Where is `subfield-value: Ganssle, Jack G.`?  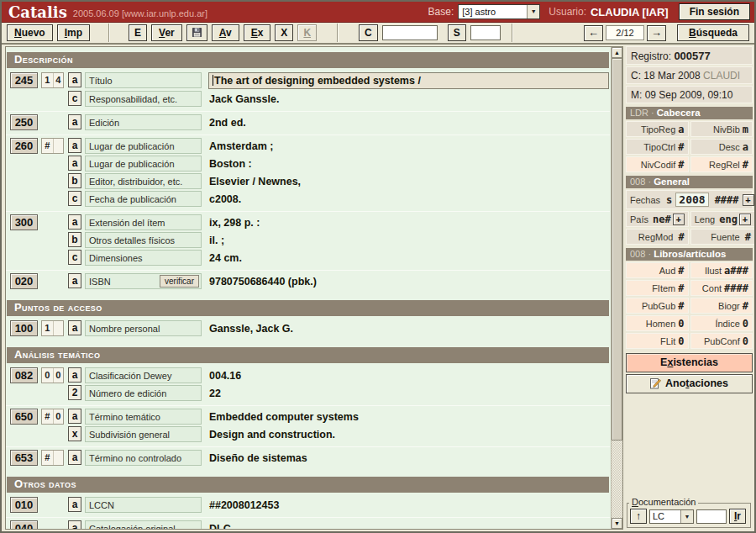
subfield-value: Ganssle, Jack G. is located at coordinates (406, 328).